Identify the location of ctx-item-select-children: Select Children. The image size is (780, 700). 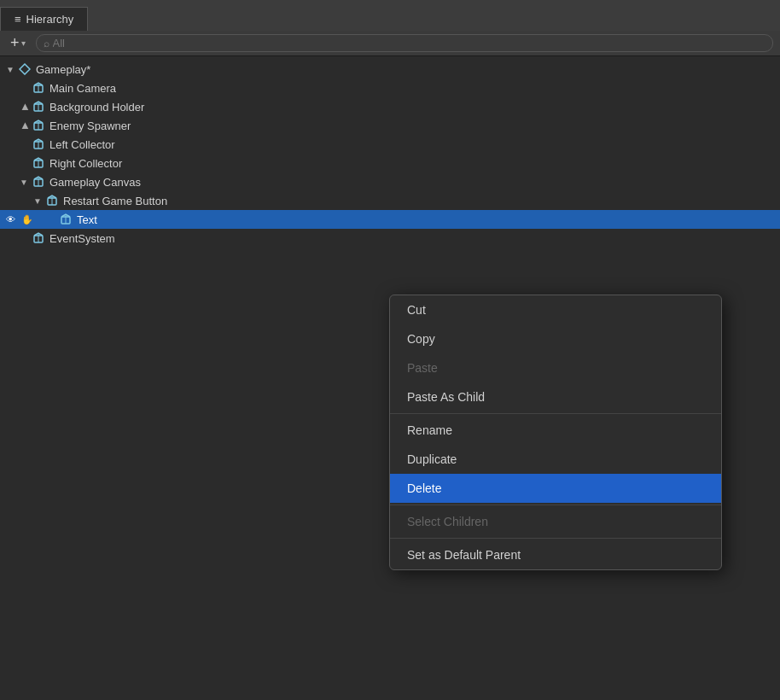
(556, 522).